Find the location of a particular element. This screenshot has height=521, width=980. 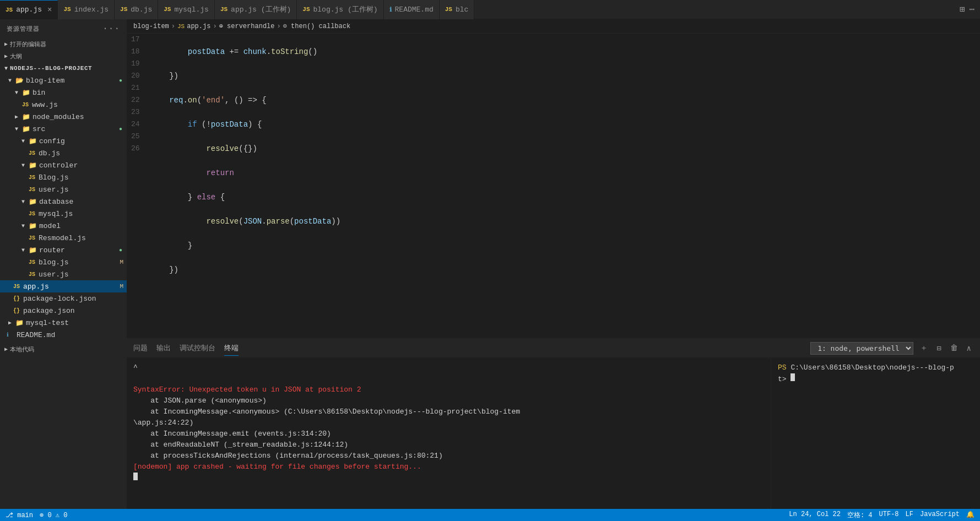

sidebar-item-app-js: JS app.js M is located at coordinates (63, 286).